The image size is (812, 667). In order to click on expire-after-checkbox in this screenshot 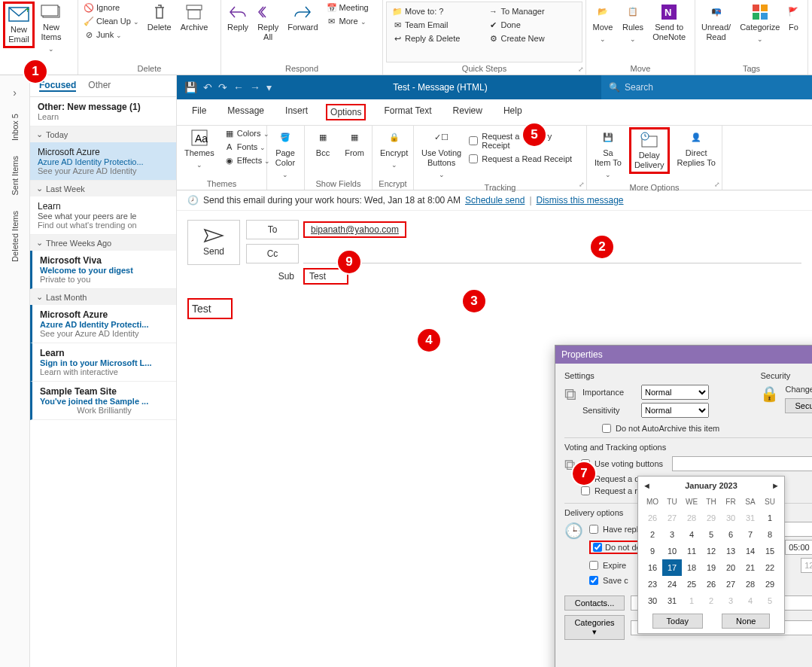, I will do `click(594, 565)`.